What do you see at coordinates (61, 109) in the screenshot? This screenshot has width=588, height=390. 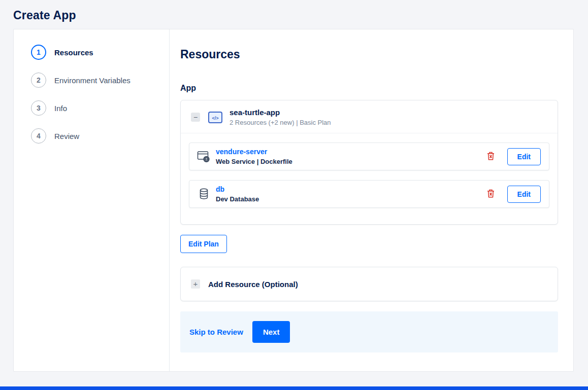 I see `step-label: Info` at bounding box center [61, 109].